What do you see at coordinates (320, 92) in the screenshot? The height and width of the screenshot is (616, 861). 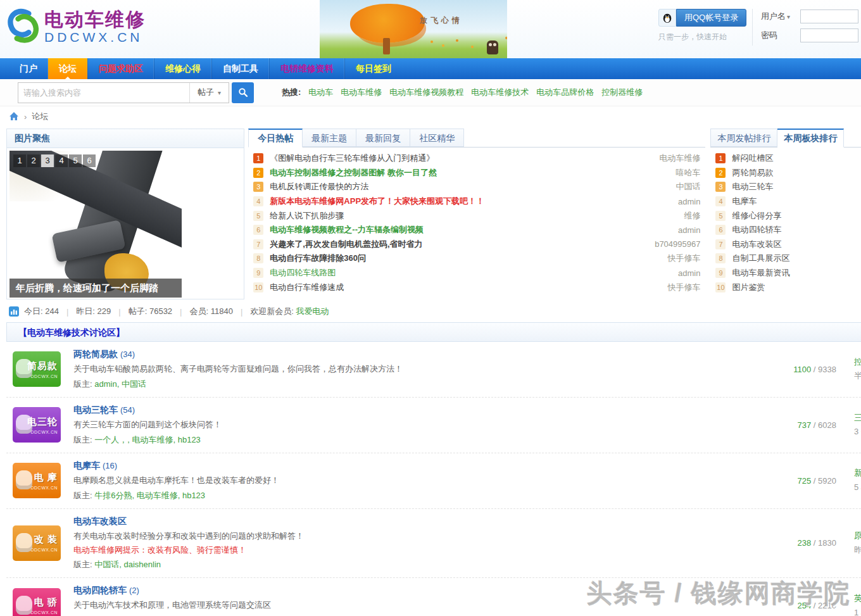 I see `hot-search-link: 电动车` at bounding box center [320, 92].